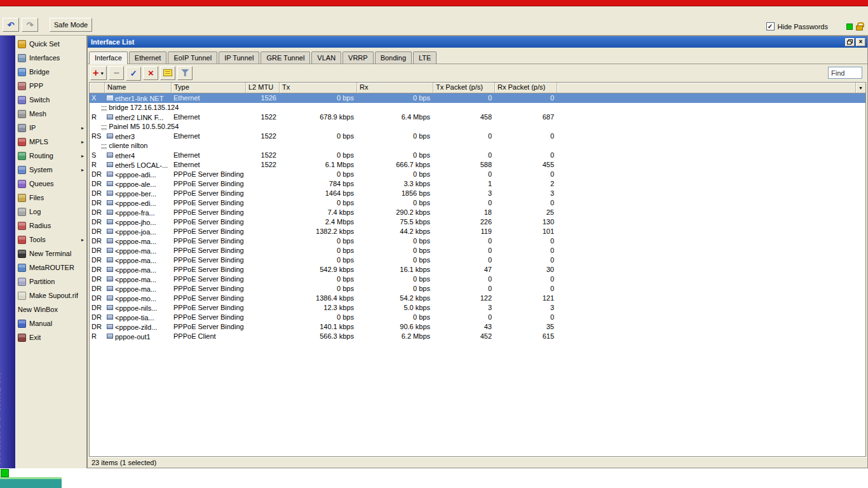  I want to click on column-header-l2-mtu: L2 MTU, so click(263, 88).